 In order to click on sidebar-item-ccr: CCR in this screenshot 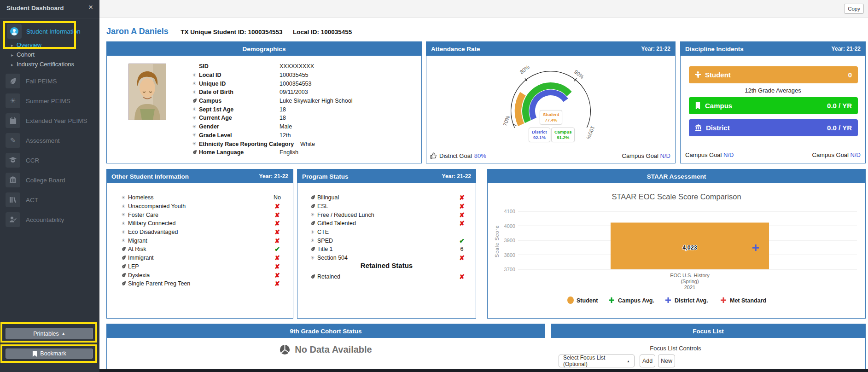, I will do `click(22, 160)`.